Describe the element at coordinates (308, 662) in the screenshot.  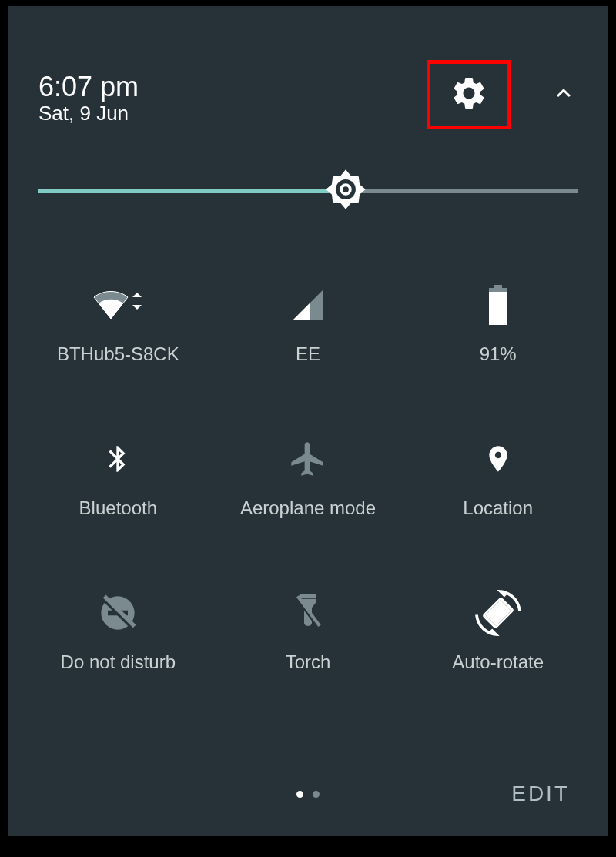
I see `tile-label: Torch` at that location.